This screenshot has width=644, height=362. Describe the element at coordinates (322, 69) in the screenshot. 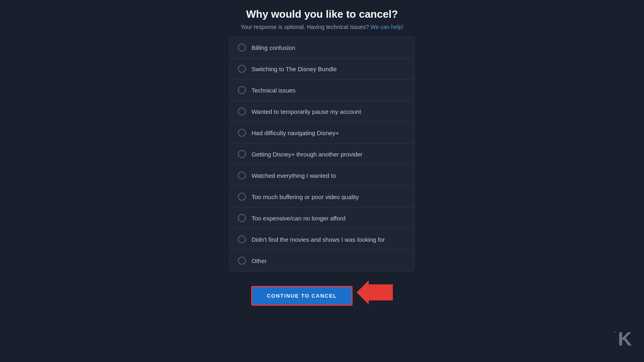

I see `option-disney-bundle: Switching to The Disney Bundle` at that location.